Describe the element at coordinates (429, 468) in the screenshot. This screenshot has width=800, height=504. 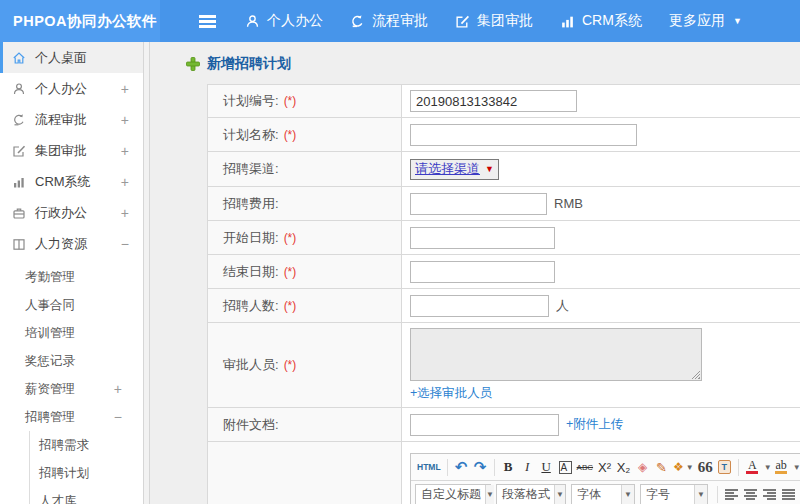
I see `html-source-button: HTML` at that location.